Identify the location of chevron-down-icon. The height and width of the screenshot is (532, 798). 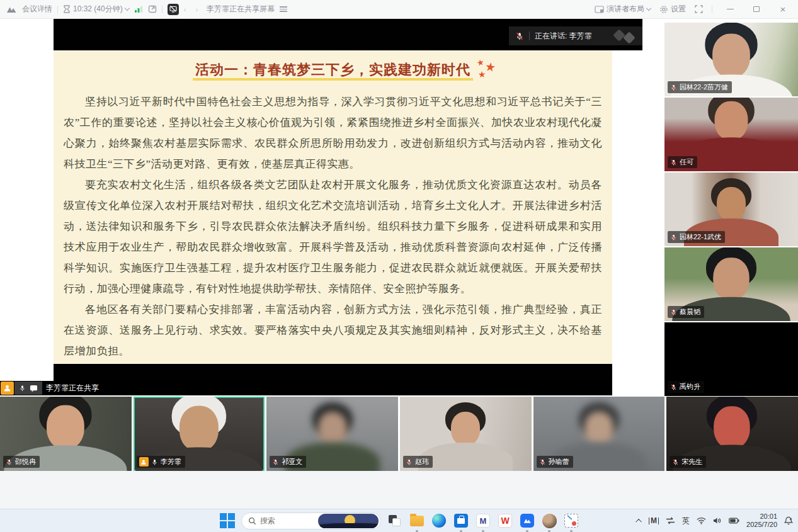
(127, 8).